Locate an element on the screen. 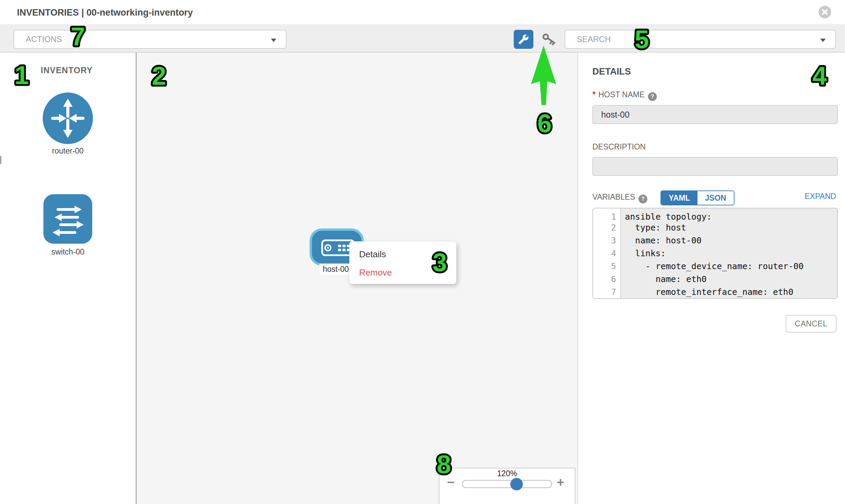  line-text: ansible_topology: is located at coordinates (729, 215).